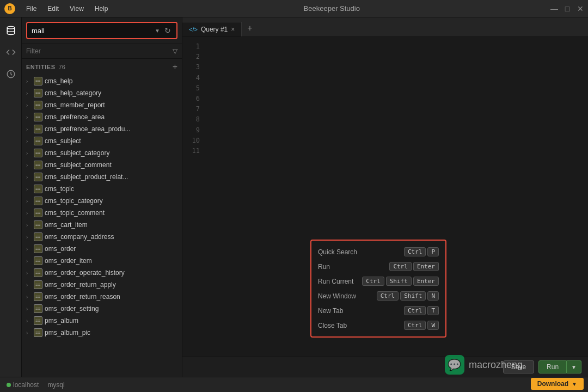 This screenshot has width=588, height=392. I want to click on list-item: › ≡≡ oms_cart_item, so click(102, 225).